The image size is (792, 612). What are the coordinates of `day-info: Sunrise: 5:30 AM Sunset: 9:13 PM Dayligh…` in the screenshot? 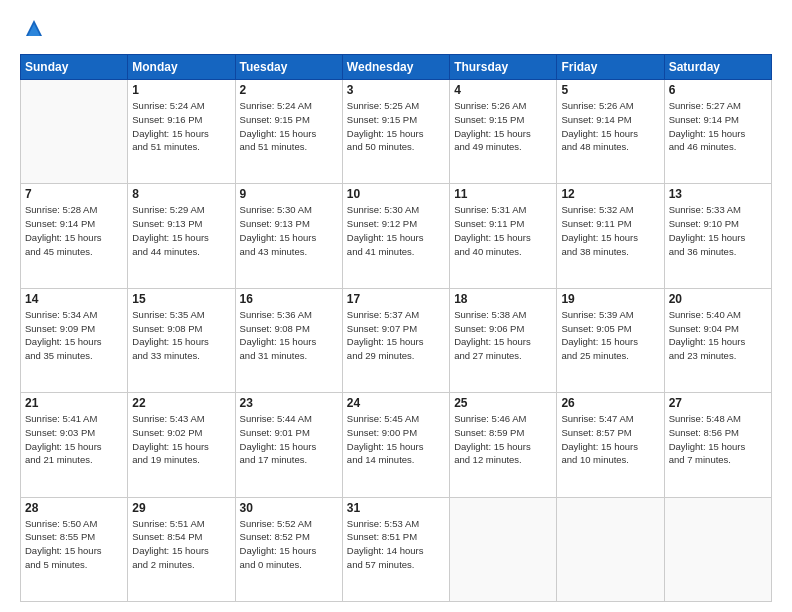 It's located at (289, 230).